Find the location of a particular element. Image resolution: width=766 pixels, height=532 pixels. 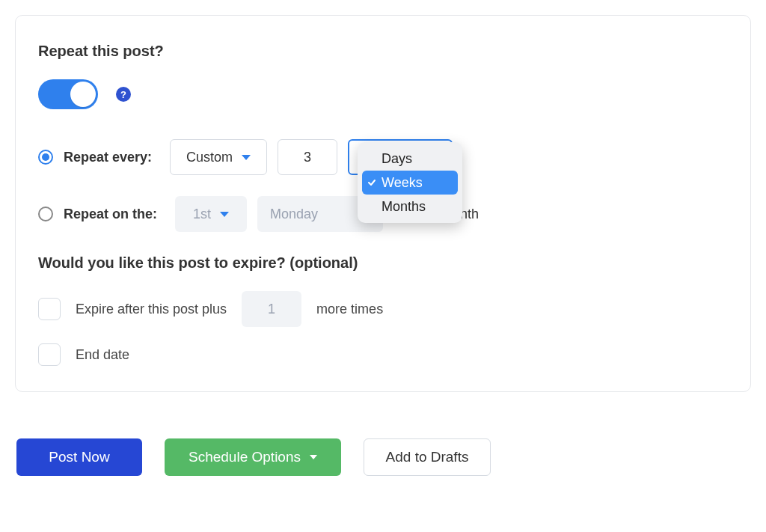

unit-option-months: Months is located at coordinates (410, 207).